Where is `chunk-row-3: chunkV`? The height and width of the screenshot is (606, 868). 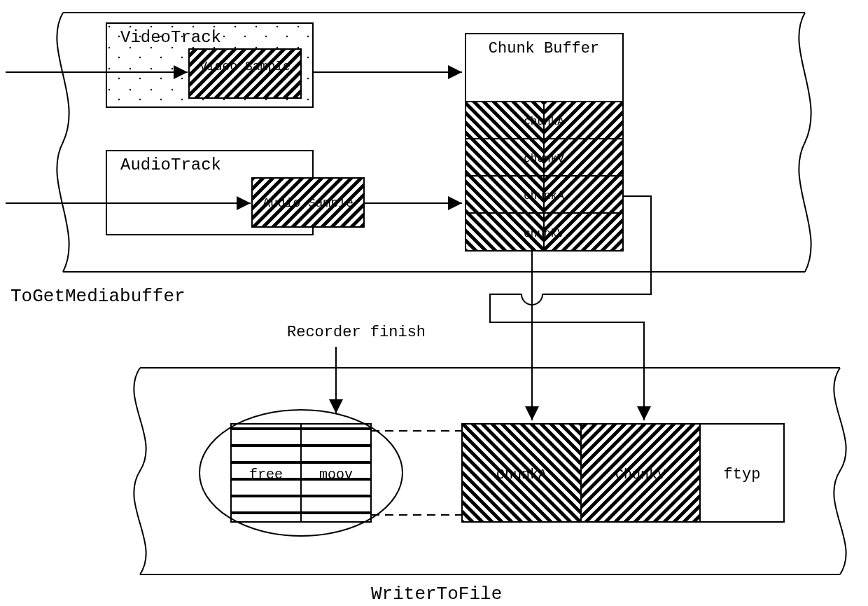 chunk-row-3: chunkV is located at coordinates (545, 232).